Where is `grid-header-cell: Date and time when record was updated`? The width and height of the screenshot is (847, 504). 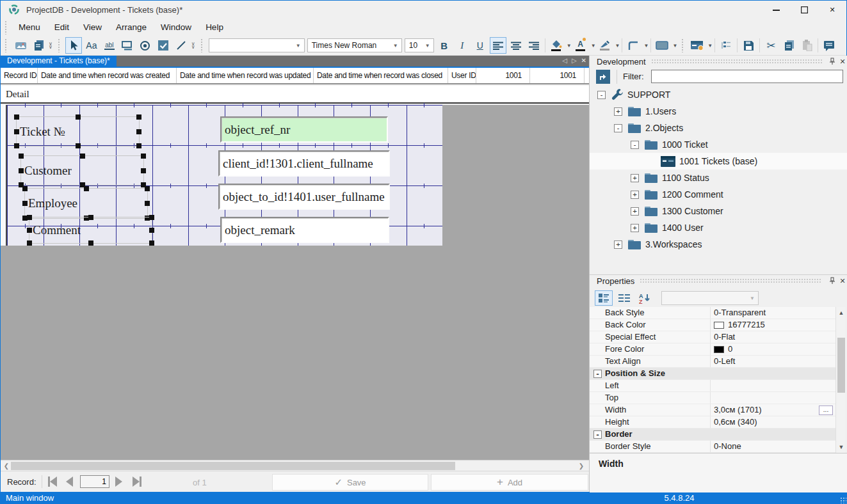
grid-header-cell: Date and time when record was updated is located at coordinates (245, 75).